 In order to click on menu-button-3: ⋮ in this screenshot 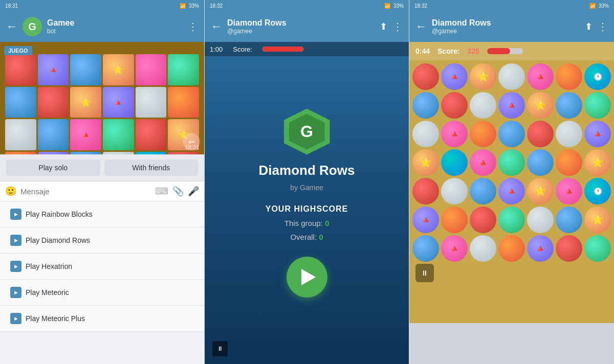, I will do `click(603, 27)`.